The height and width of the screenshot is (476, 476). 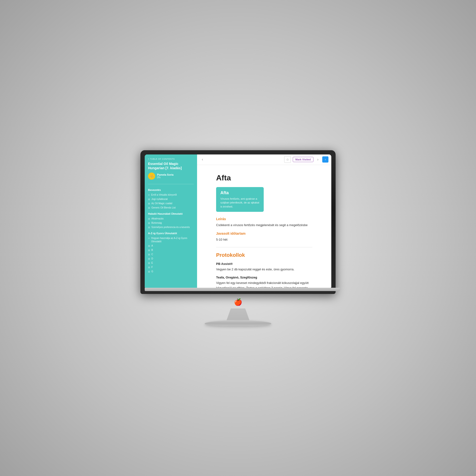 What do you see at coordinates (165, 175) in the screenshot?
I see `author-name: Pamela Soria` at bounding box center [165, 175].